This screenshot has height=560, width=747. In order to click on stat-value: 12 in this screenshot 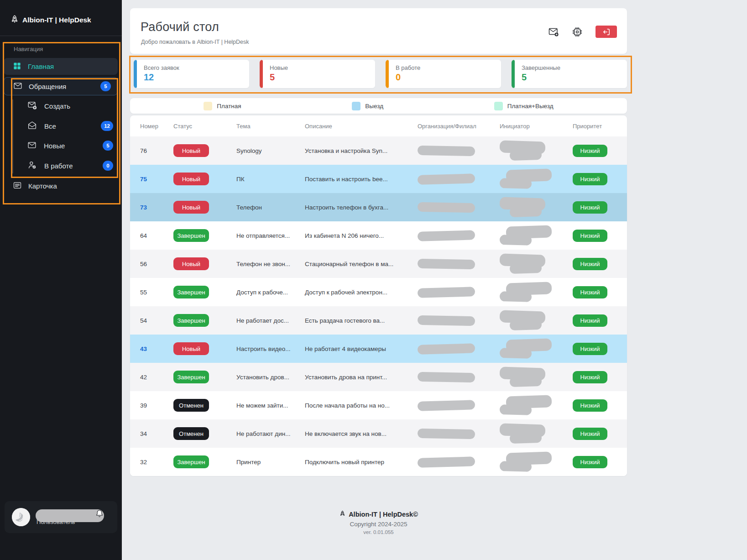, I will do `click(193, 78)`.